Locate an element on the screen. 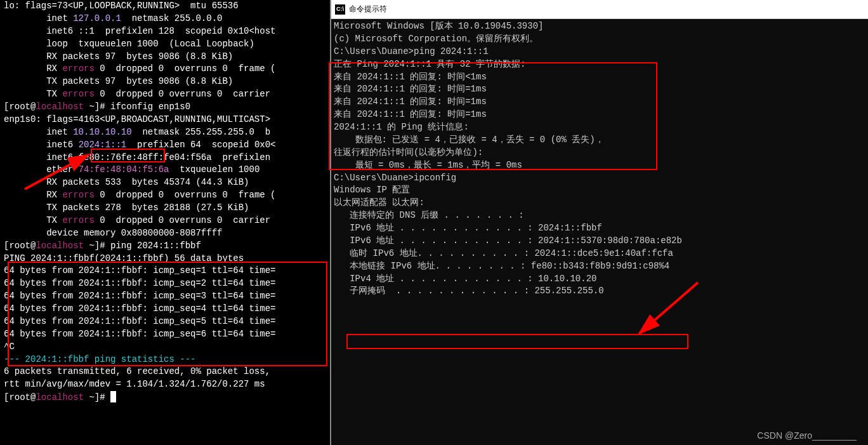  terminal-line: [root@localhost ~]# ifconfig enp1s0 is located at coordinates (167, 107).